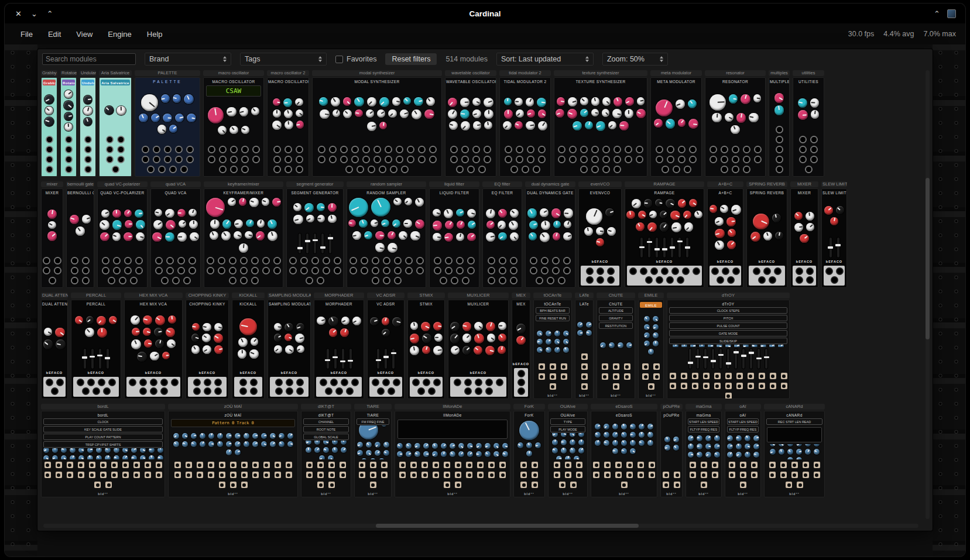 Image resolution: width=970 pixels, height=560 pixels. What do you see at coordinates (671, 451) in the screenshot?
I see `module-tile: pOuPRepOuPRebId°°` at bounding box center [671, 451].